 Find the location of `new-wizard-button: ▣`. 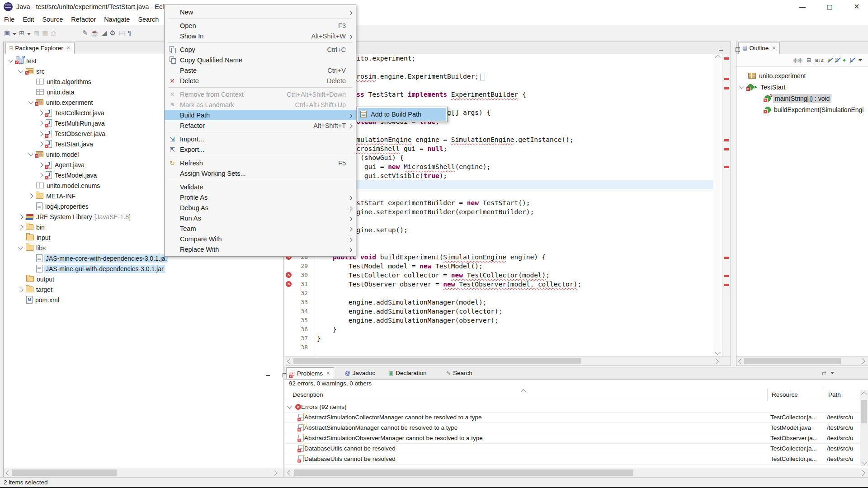

new-wizard-button: ▣ is located at coordinates (7, 33).